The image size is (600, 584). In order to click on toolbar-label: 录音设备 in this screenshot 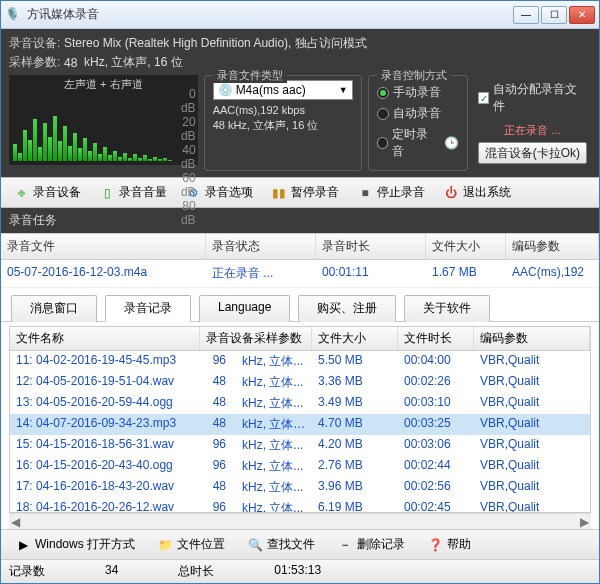, I will do `click(57, 192)`.